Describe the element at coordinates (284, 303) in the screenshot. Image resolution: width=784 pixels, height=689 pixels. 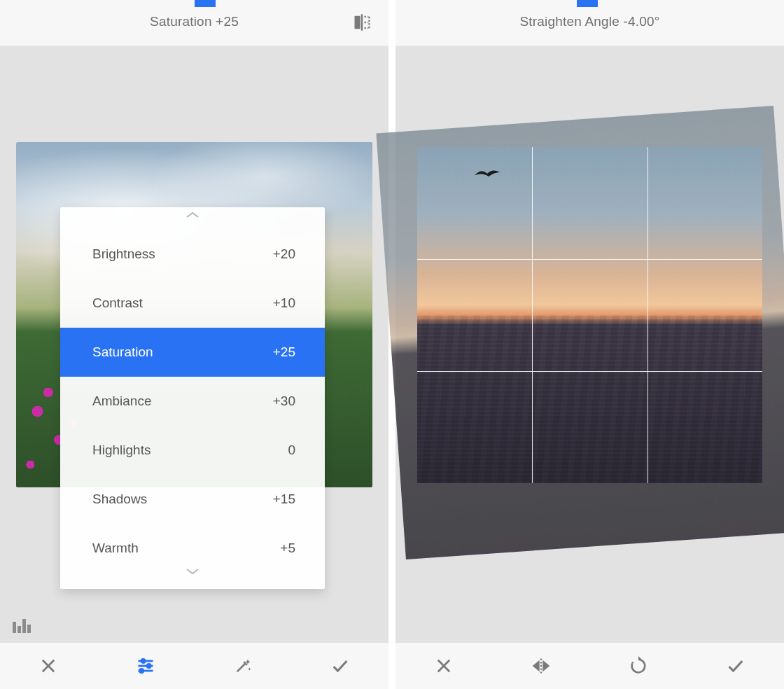
I see `adjustment-value: +10` at that location.